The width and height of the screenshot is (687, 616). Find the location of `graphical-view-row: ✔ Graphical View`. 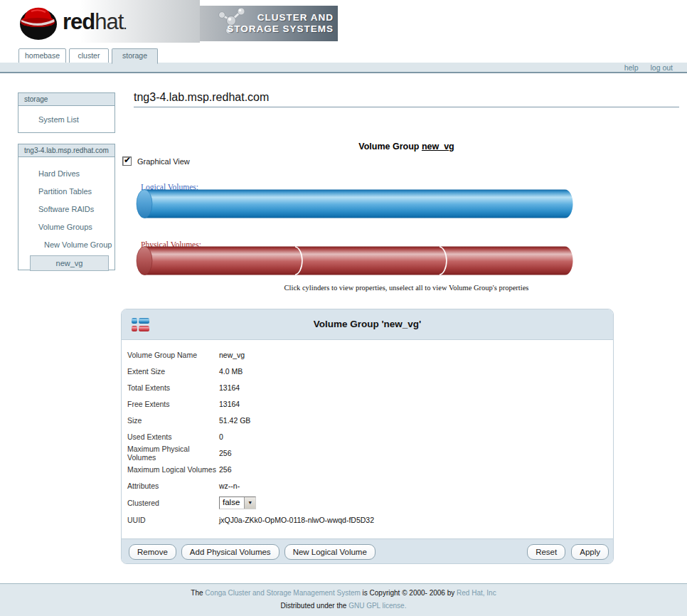

graphical-view-row: ✔ Graphical View is located at coordinates (156, 161).